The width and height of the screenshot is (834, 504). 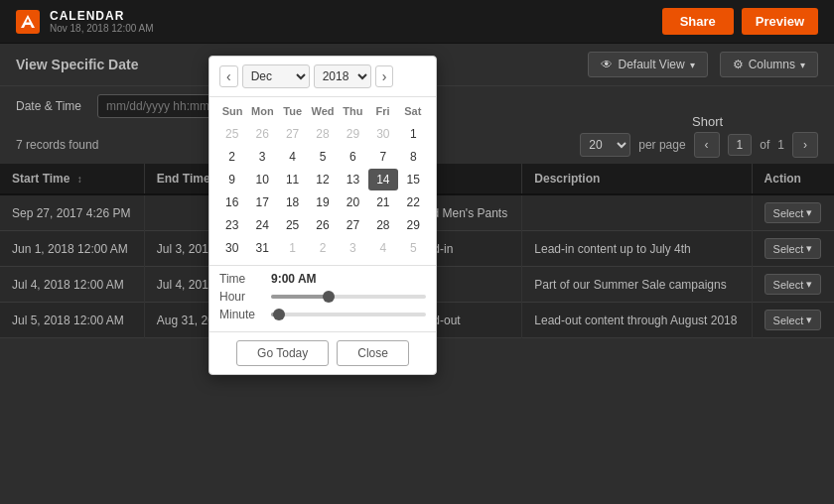 I want to click on cal-time-section: Time 9:00 AM Hour Minute, so click(x=323, y=298).